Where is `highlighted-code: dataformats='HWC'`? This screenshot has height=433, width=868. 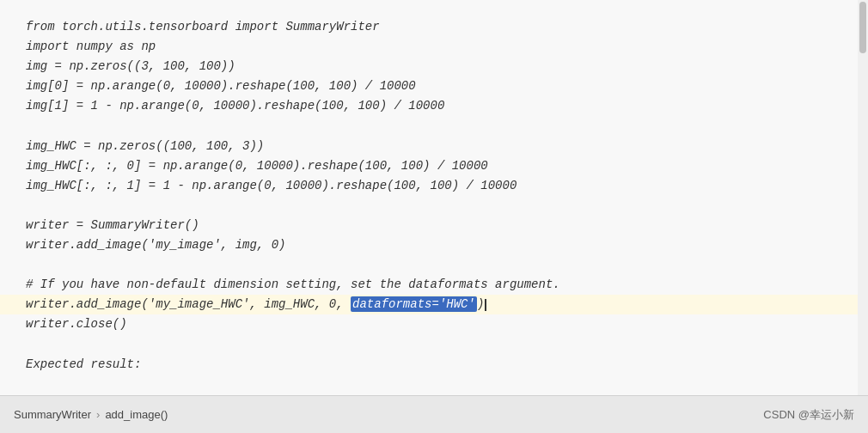
highlighted-code: dataformats='HWC' is located at coordinates (414, 304).